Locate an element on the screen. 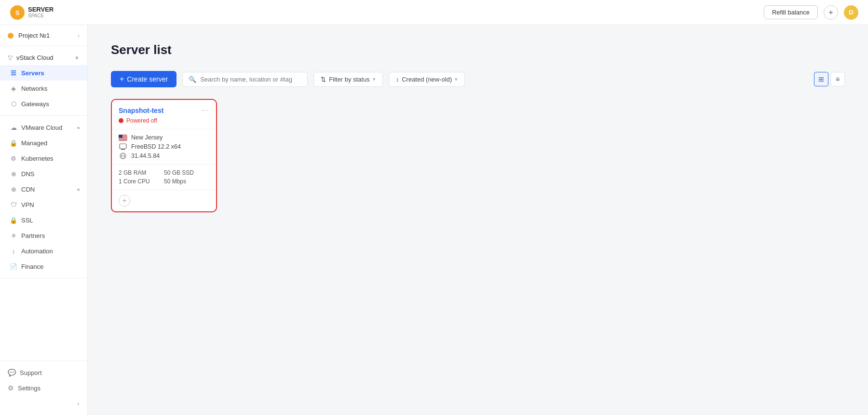  cpu-spec: 1 Core CPU is located at coordinates (141, 181).